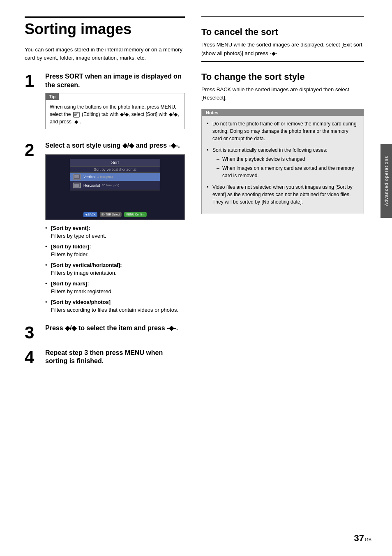 The image size is (392, 556). What do you see at coordinates (115, 328) in the screenshot?
I see `step-3-text: Press ◆/◆ to select the item and press -…` at bounding box center [115, 328].